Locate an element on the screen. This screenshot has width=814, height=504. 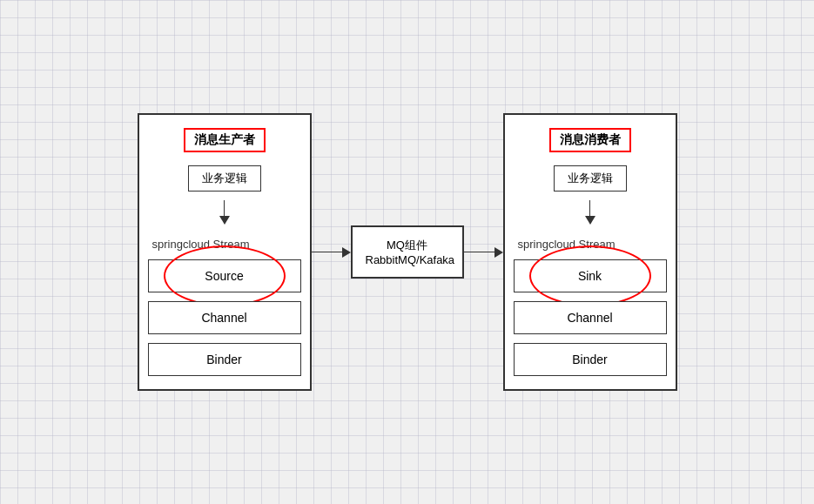
consumer-binder-box: Binder is located at coordinates (590, 360).